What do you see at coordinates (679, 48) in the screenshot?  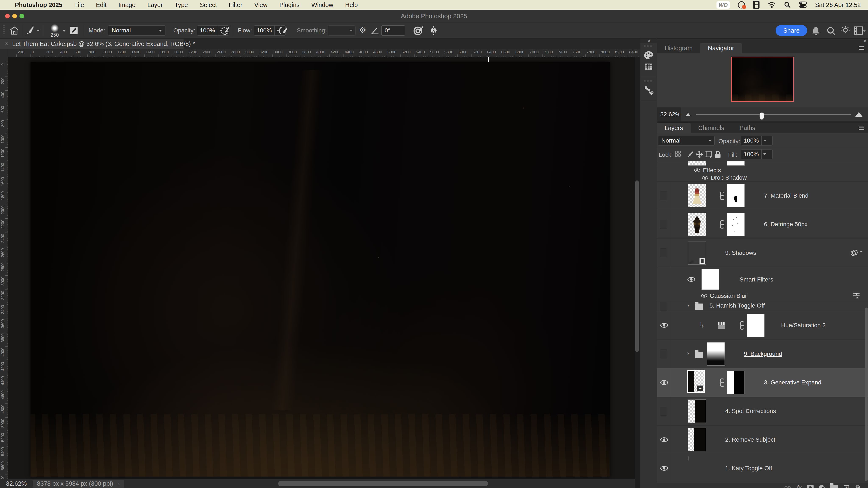 I see `tab-histogram: Histogram` at bounding box center [679, 48].